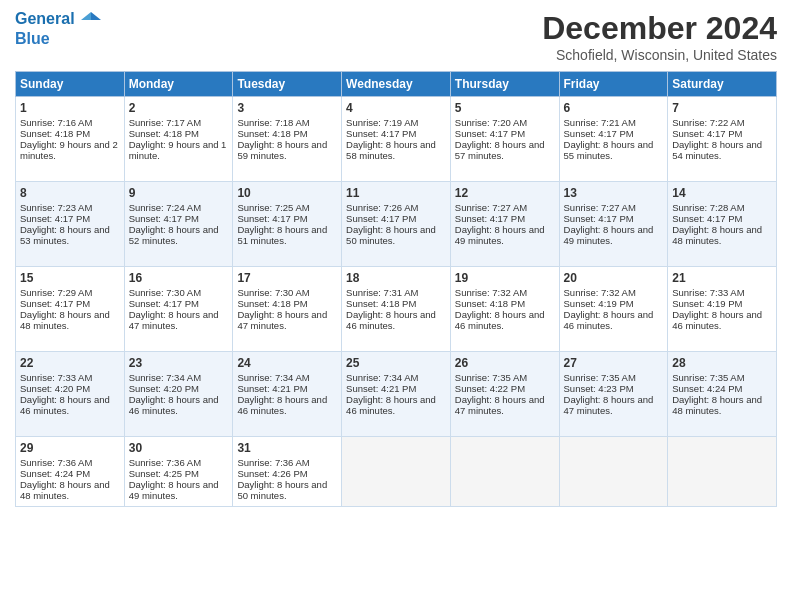 This screenshot has height=612, width=792. Describe the element at coordinates (396, 394) in the screenshot. I see `calendar-day-cell: 25Sunrise: 7:34 AMSunset: 4:21 PMDayligh…` at that location.